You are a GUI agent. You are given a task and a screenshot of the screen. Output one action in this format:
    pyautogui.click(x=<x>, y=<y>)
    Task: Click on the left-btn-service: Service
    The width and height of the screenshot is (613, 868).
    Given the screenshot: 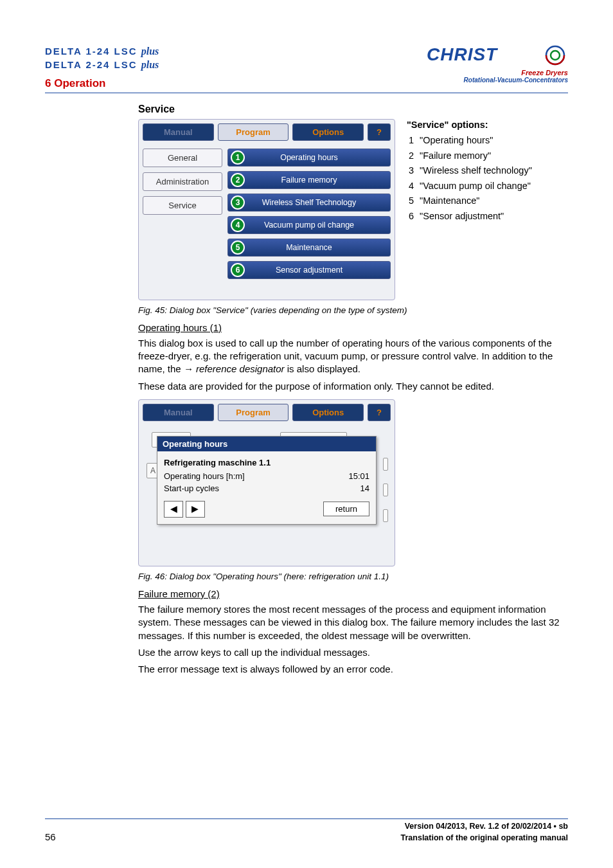 What is the action you would take?
    pyautogui.click(x=182, y=206)
    